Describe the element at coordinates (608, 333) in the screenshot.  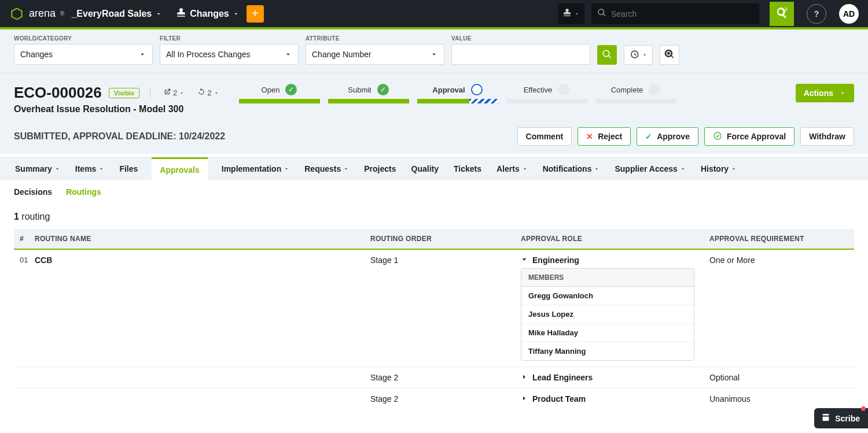
I see `member-item: Mike Halladay` at that location.